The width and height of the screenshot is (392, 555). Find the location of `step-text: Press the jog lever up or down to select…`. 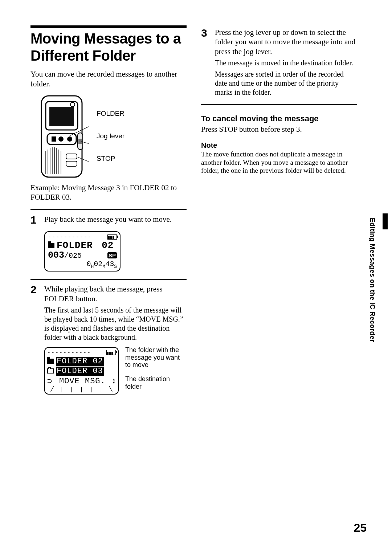

step-text: Press the jog lever up or down to select… is located at coordinates (286, 42).